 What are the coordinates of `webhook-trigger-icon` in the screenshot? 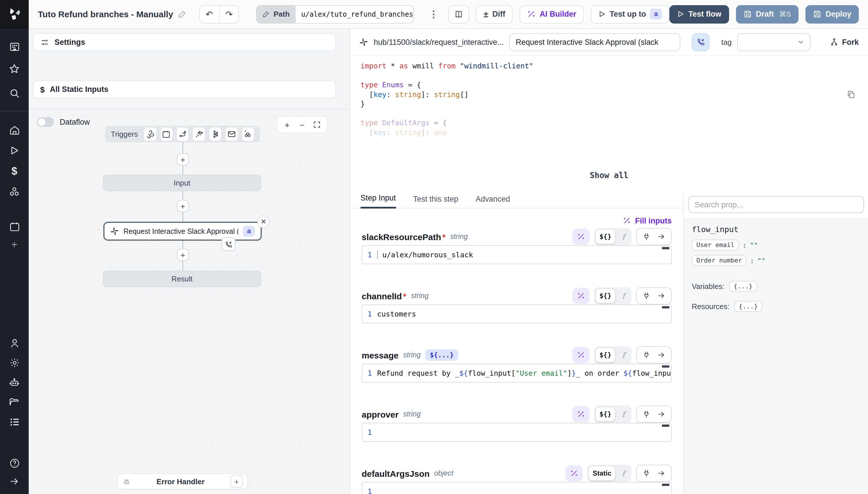 It's located at (150, 134).